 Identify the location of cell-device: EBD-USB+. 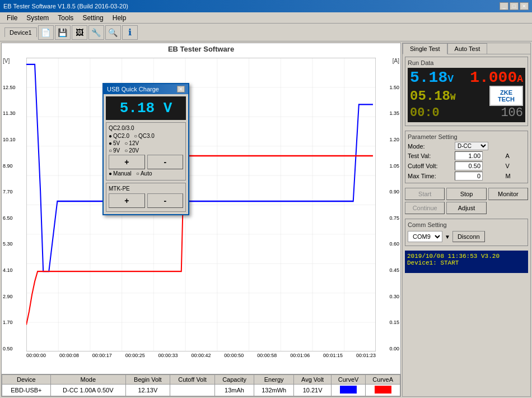
(27, 390).